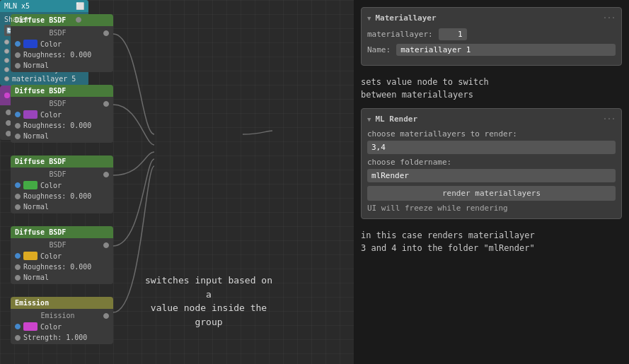 The height and width of the screenshot is (364, 629). What do you see at coordinates (491, 208) in the screenshot?
I see `render-status: UI will freeze while rendering` at bounding box center [491, 208].